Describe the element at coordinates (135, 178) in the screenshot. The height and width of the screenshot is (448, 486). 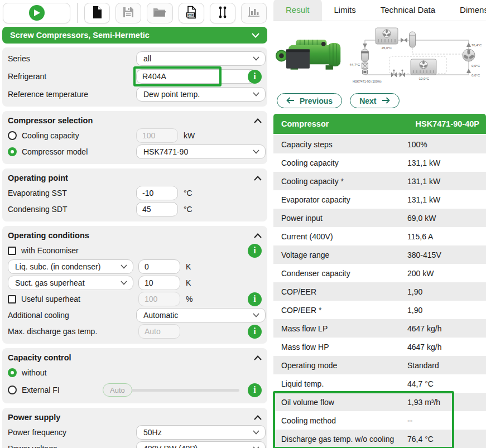
I see `operating-point-header: Operating point` at that location.